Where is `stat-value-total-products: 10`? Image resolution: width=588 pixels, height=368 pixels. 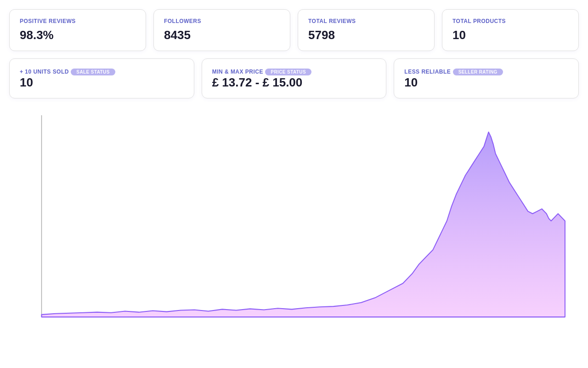
stat-value-total-products: 10 is located at coordinates (510, 35).